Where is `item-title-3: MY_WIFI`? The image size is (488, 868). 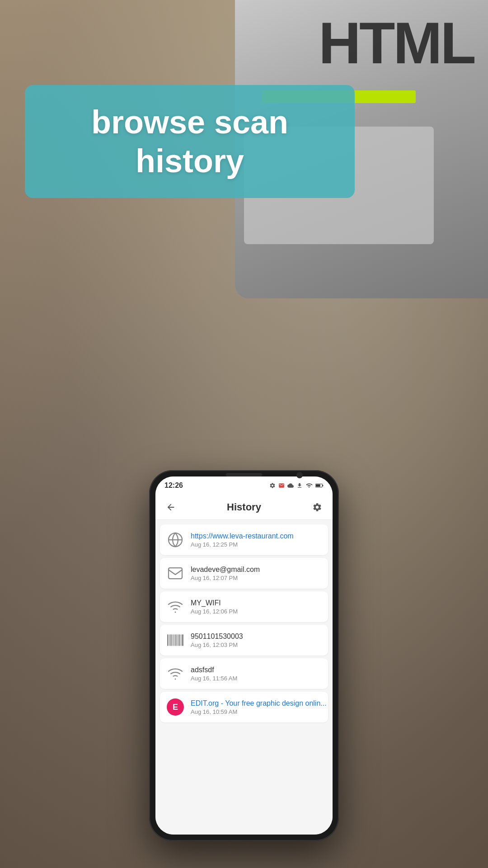 item-title-3: MY_WIFI is located at coordinates (256, 603).